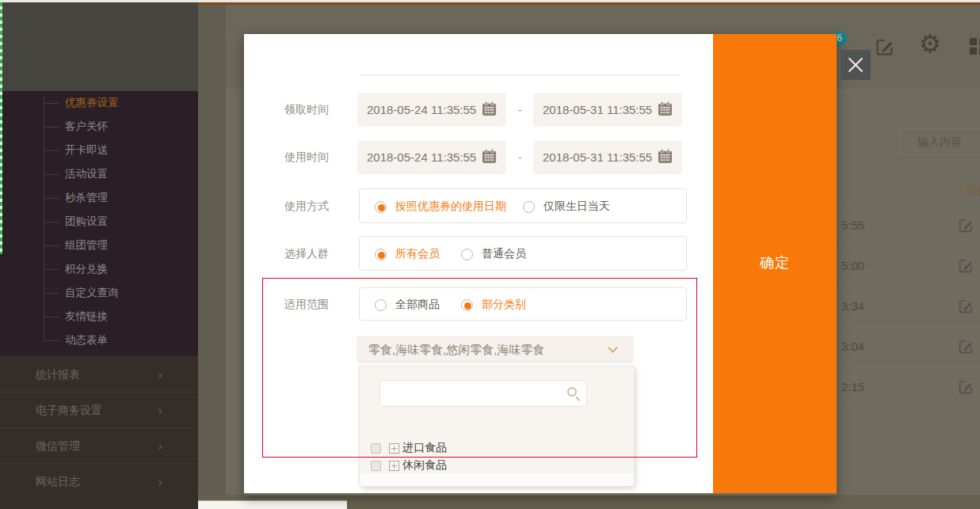 This screenshot has width=980, height=509. Describe the element at coordinates (523, 206) in the screenshot. I see `use-mode-group: 按照优惠券的使用日期 仅限生日当天` at that location.